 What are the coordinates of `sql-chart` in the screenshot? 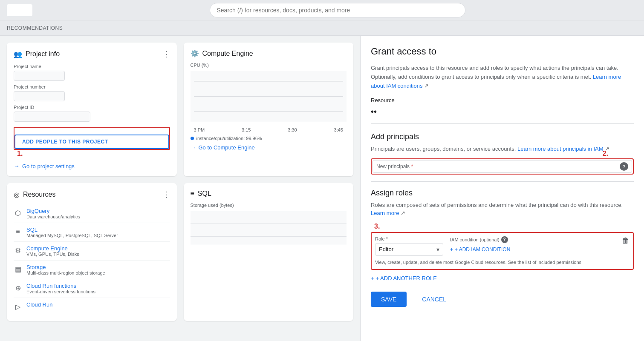 It's located at (269, 228).